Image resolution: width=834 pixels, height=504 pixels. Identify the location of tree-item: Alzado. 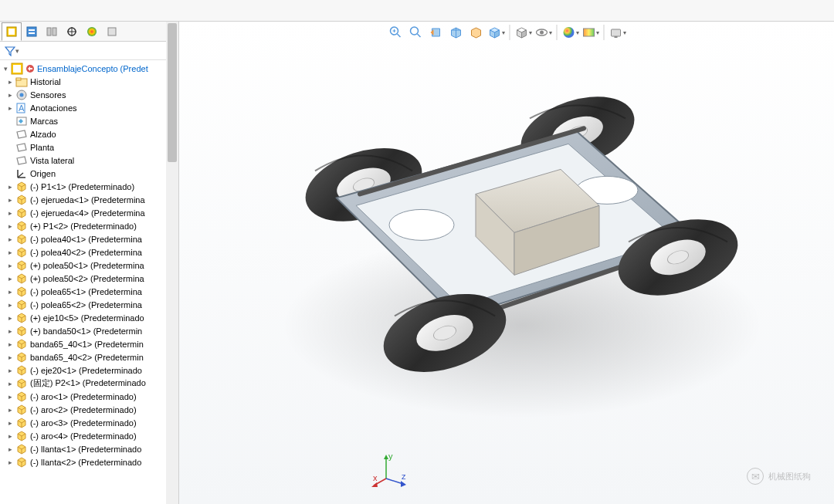
(90, 134).